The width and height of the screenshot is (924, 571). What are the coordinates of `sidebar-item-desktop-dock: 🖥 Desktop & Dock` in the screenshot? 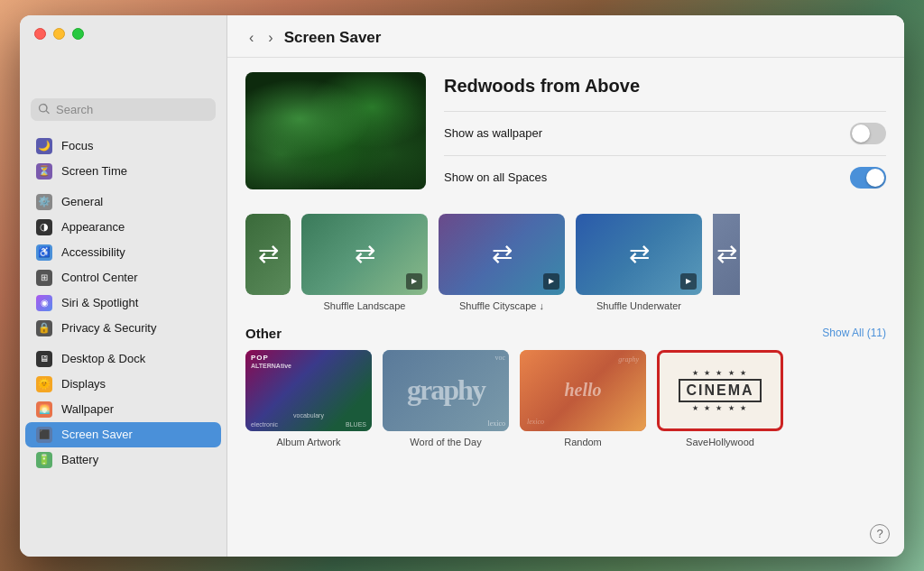 It's located at (123, 359).